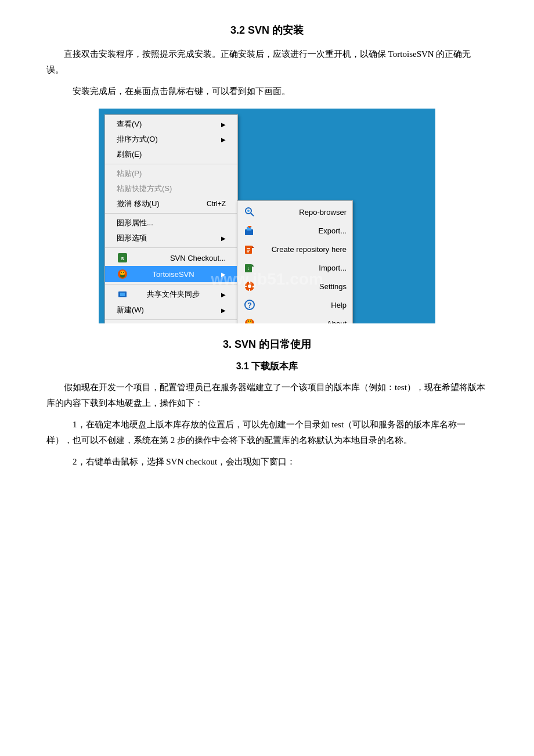 Image resolution: width=534 pixels, height=756 pixels. What do you see at coordinates (250, 231) in the screenshot?
I see `export-icon` at bounding box center [250, 231].